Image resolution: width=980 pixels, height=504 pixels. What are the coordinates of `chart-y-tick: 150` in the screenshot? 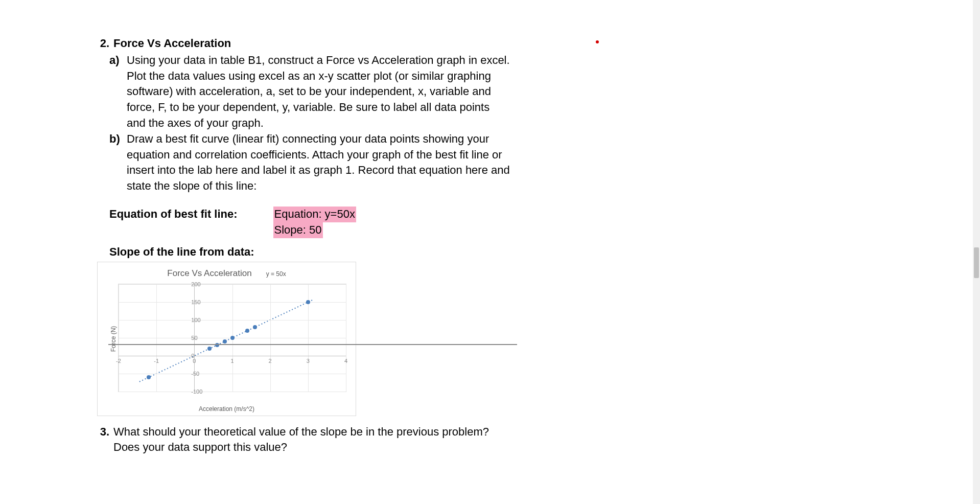 It's located at (196, 302).